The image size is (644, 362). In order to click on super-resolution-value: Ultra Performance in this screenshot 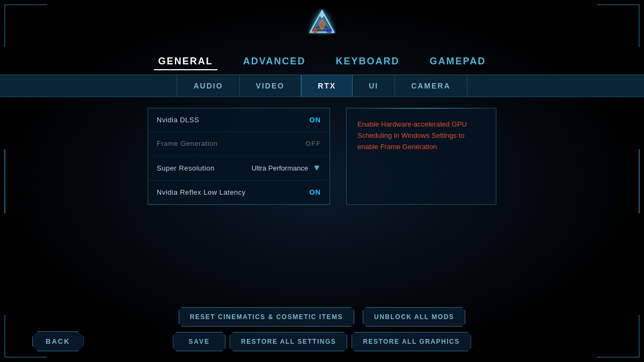, I will do `click(280, 168)`.